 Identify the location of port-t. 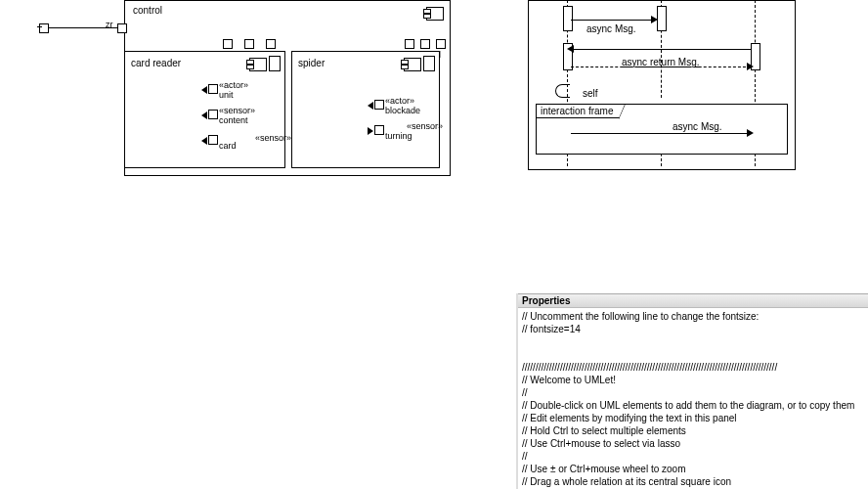
(425, 44).